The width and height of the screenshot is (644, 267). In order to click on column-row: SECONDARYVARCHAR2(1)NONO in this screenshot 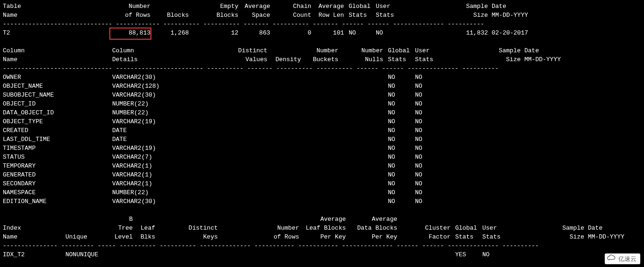, I will do `click(322, 184)`.